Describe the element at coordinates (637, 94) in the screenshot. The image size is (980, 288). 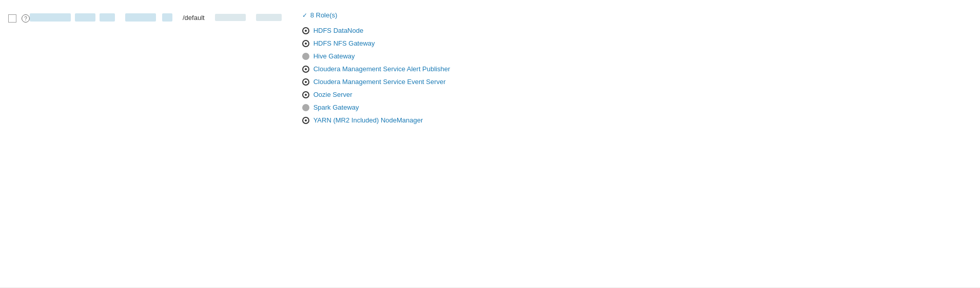
I see `role-item: Oozie Server` at that location.